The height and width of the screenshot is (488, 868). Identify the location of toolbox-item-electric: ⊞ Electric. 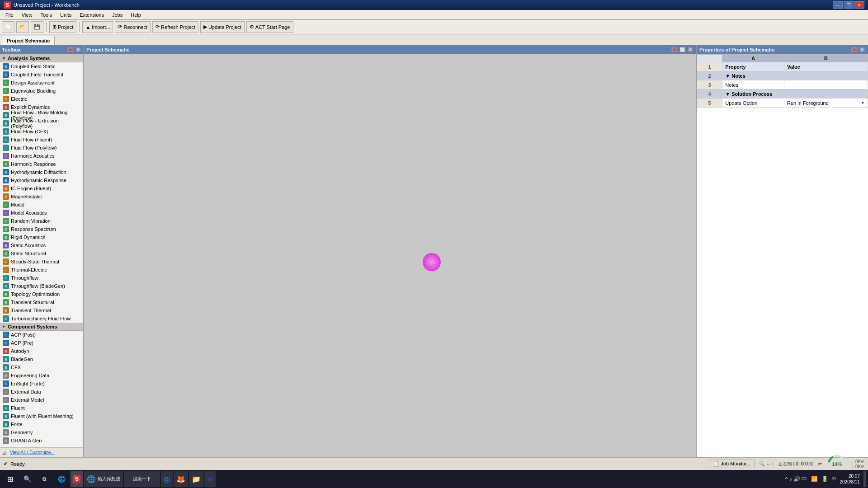
(42, 99).